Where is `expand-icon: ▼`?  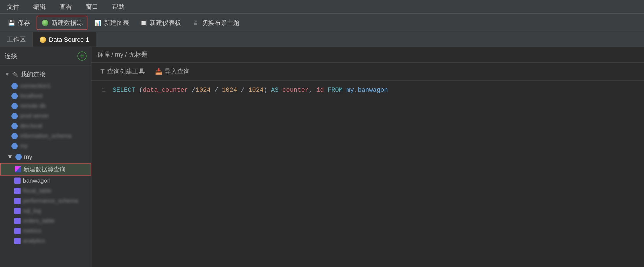
expand-icon: ▼ is located at coordinates (7, 74).